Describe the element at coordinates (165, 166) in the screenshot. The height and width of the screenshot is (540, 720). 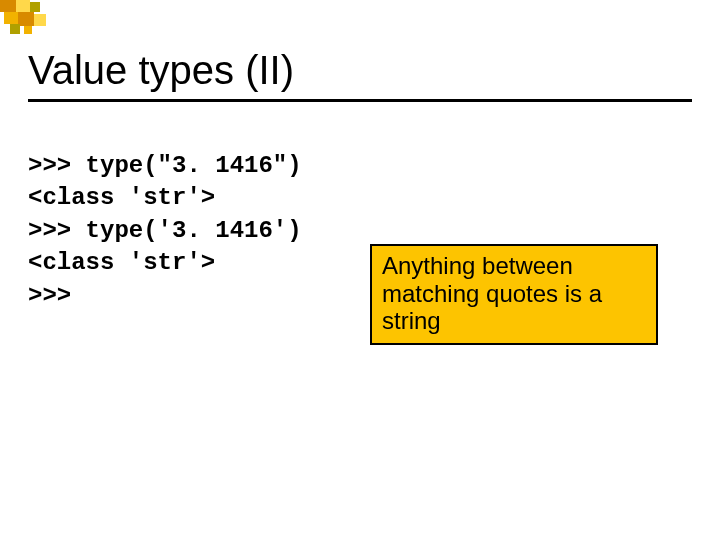
I see `code-line: >>> type("3. 1416")` at that location.